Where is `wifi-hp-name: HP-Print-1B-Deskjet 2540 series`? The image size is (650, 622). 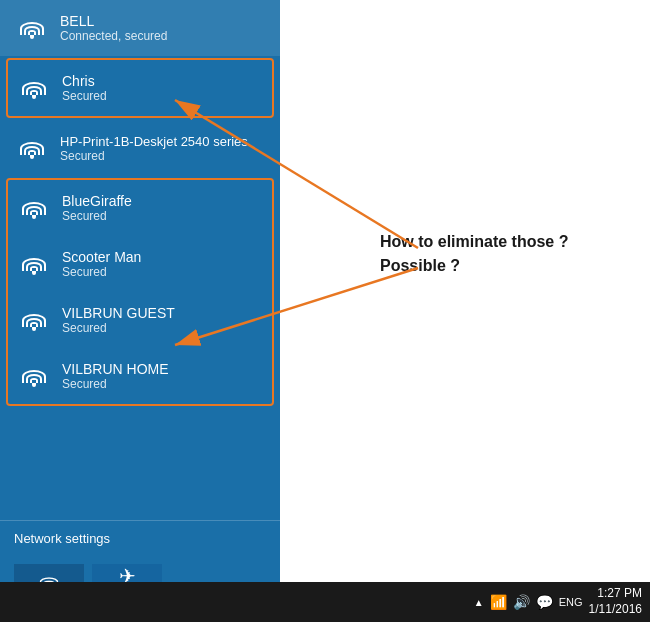
wifi-hp-name: HP-Print-1B-Deskjet 2540 series is located at coordinates (154, 142).